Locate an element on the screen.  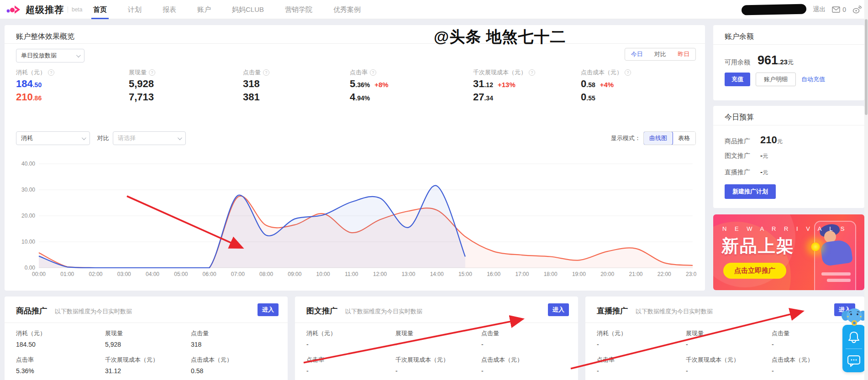
svg-text: 11:00 is located at coordinates (352, 274).